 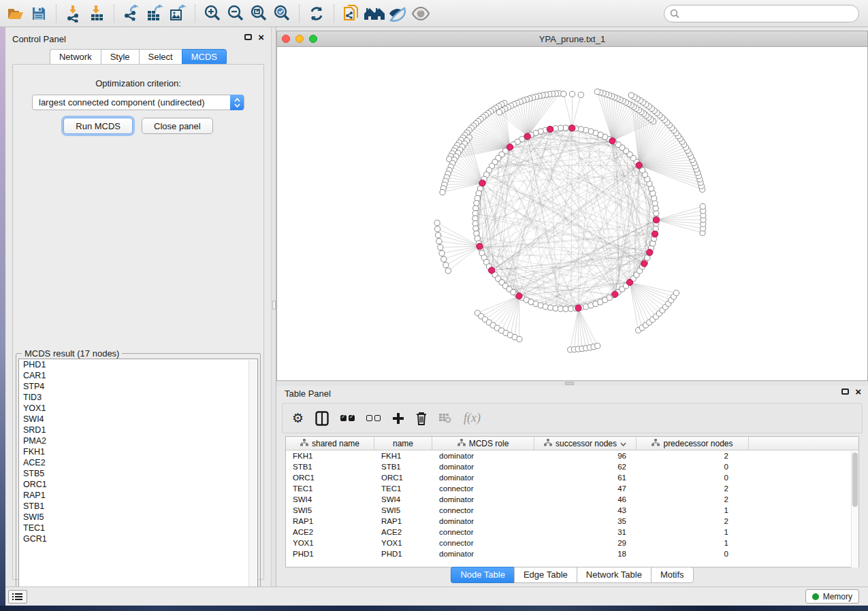 What do you see at coordinates (322, 418) in the screenshot?
I see `show-columns-icon` at bounding box center [322, 418].